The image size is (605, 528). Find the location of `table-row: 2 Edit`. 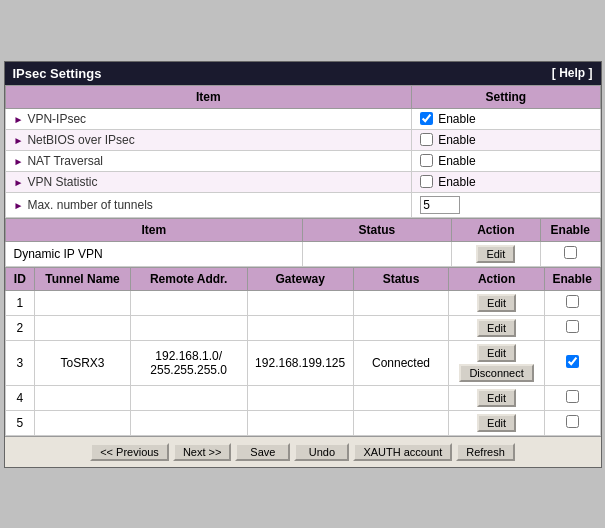

table-row: 2 Edit is located at coordinates (302, 328).